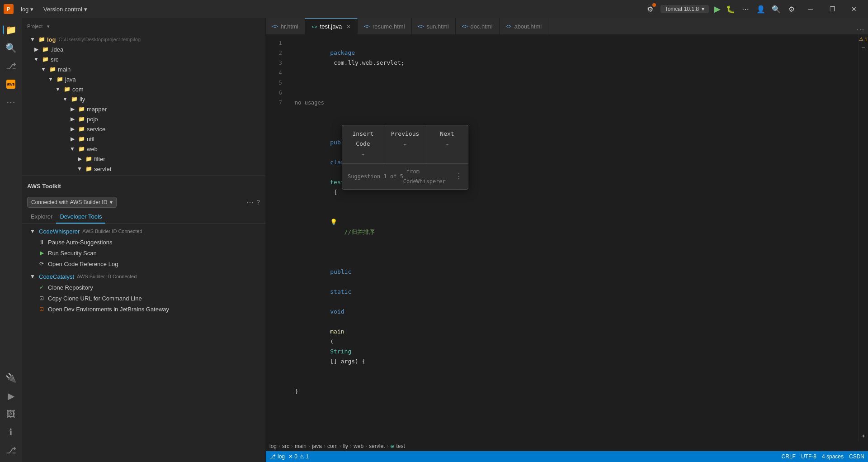 The image size is (868, 462). I want to click on suggestion-more-icon: ⋮, so click(459, 176).